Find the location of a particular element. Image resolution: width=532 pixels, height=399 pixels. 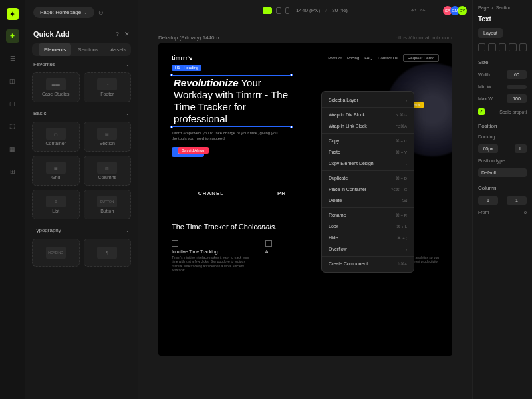

menu-item: Copy Element Design› is located at coordinates (368, 164).